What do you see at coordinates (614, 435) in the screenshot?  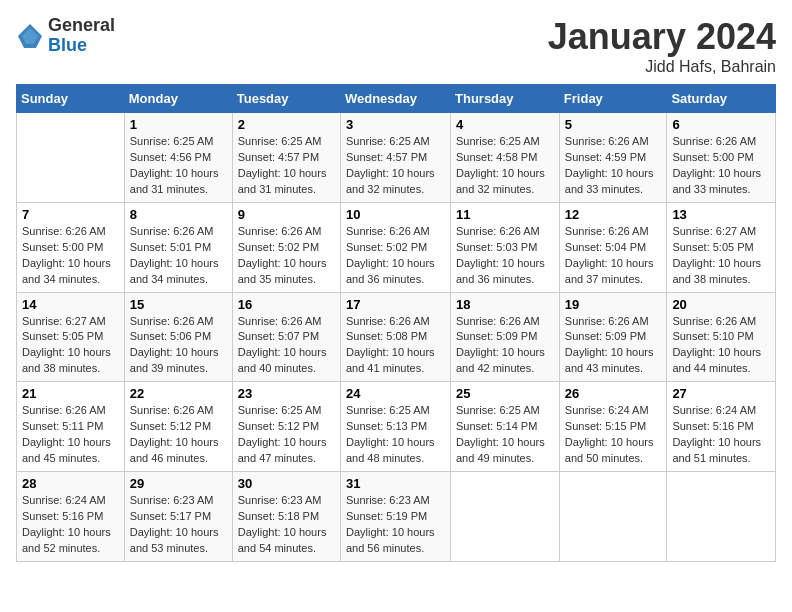 I see `day-info: Sunrise: 6:24 AM Sunset: 5:15 PM Dayligh…` at bounding box center [614, 435].